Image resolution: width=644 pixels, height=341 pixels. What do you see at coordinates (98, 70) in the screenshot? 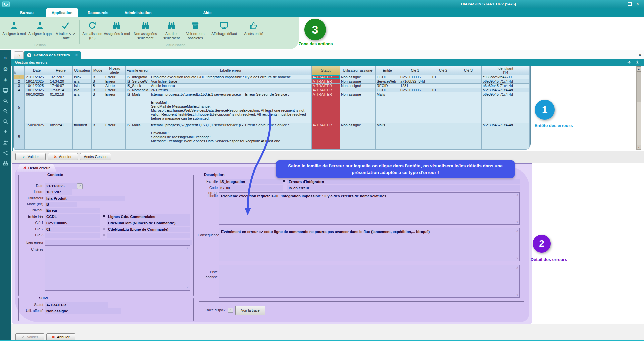
I see `column-header-mode: Mode` at bounding box center [98, 70].